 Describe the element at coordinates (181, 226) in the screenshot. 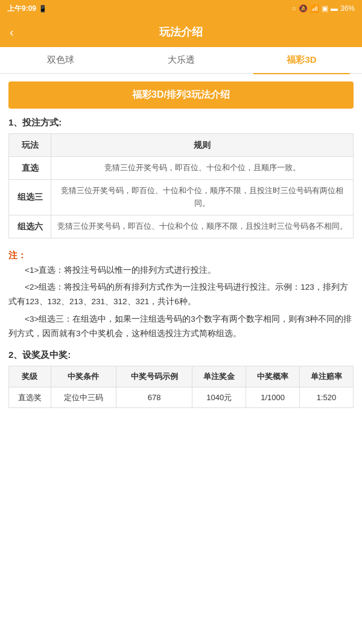

I see `table-row: 组选六 竞猜三位开奖号码，即百位、十位和个位，顺序不限，且投注时三位号码各不相同…` at that location.